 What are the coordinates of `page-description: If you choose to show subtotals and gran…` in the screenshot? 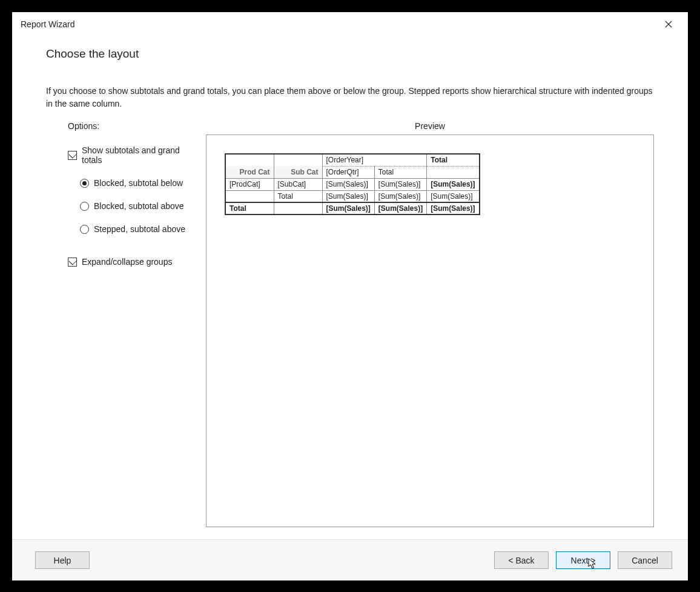 It's located at (350, 98).